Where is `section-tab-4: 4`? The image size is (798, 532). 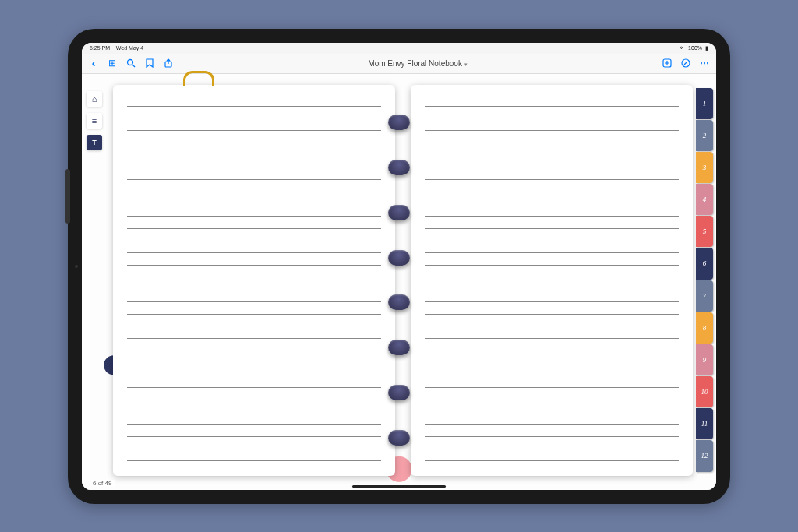 section-tab-4: 4 is located at coordinates (704, 199).